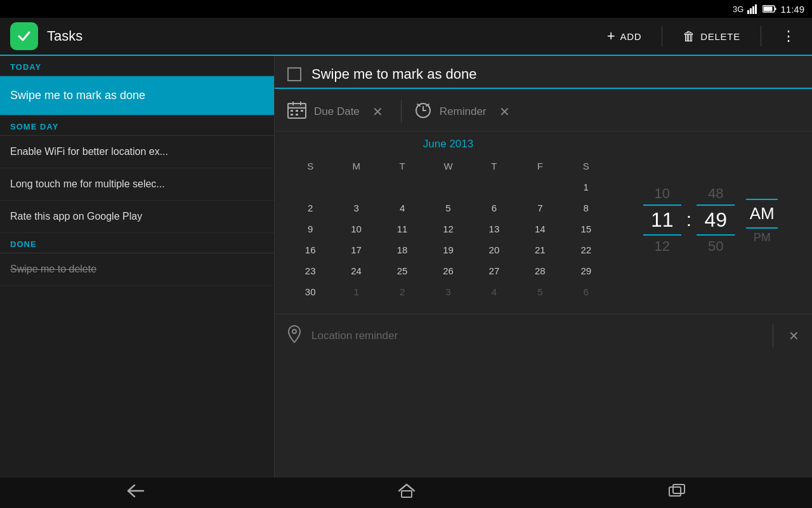 Image resolution: width=812 pixels, height=508 pixels. I want to click on back-button, so click(136, 493).